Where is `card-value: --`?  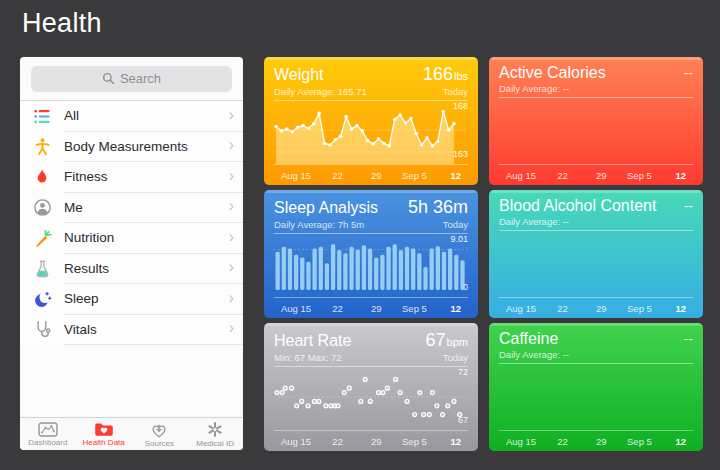 card-value: -- is located at coordinates (688, 339).